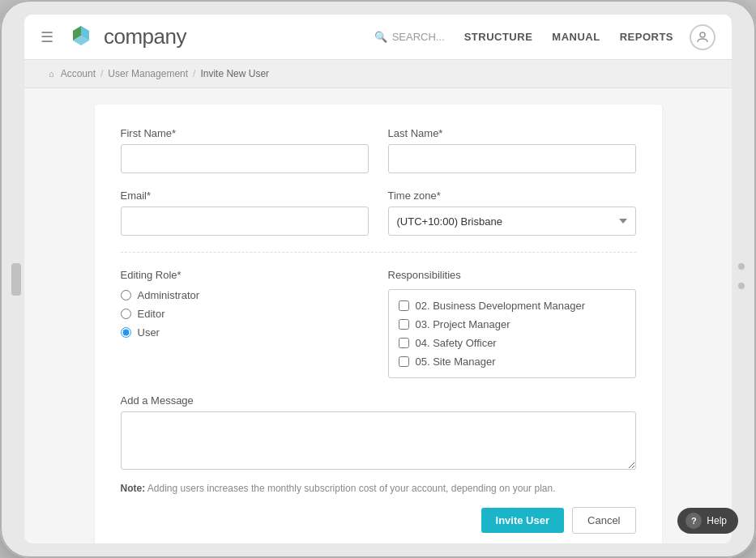  What do you see at coordinates (245, 332) in the screenshot?
I see `role-user: User` at bounding box center [245, 332].